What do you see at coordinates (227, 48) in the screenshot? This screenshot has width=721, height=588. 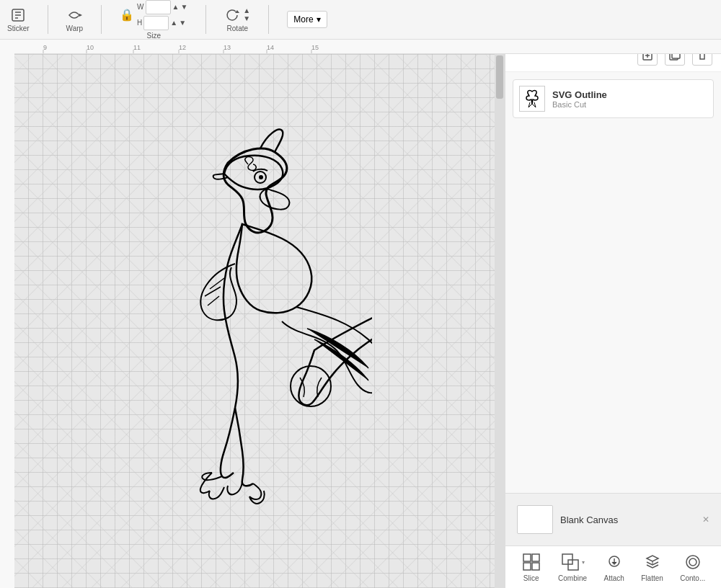 I see `svg-text: 13` at bounding box center [227, 48].